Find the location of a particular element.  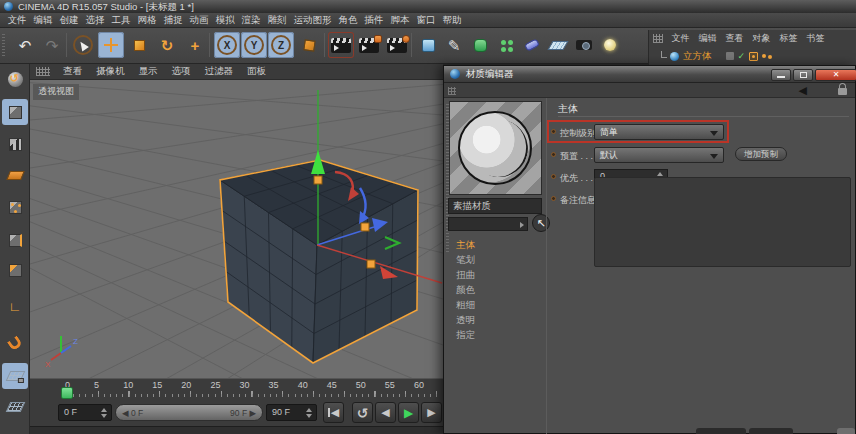

menu-select: 选择 is located at coordinates (95, 20).